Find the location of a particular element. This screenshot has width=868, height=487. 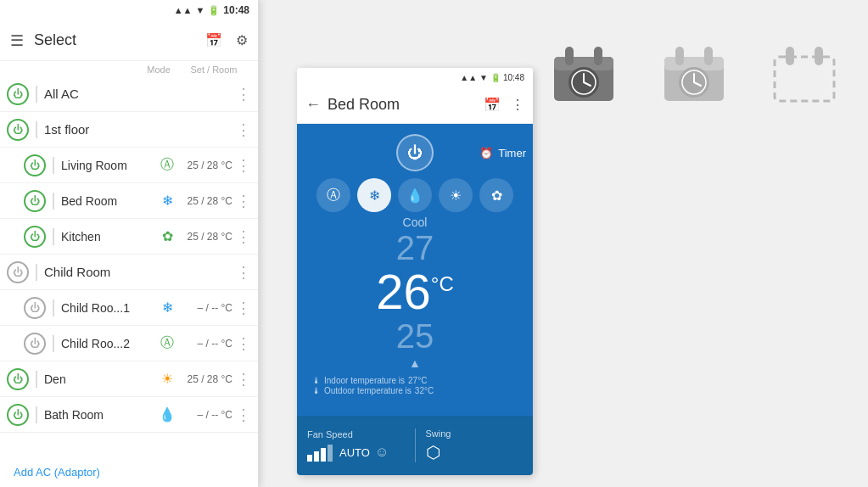

add-ac-button: Add AC (Adaptor) is located at coordinates (129, 472).